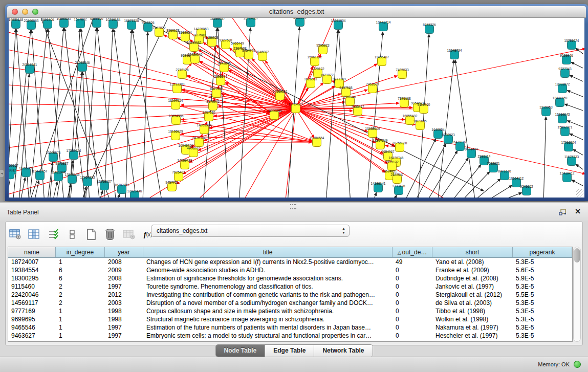 Image resolution: width=588 pixels, height=372 pixels. What do you see at coordinates (268, 278) in the screenshot?
I see `table-cell: Estimation of significance thresholds fo…` at bounding box center [268, 278].